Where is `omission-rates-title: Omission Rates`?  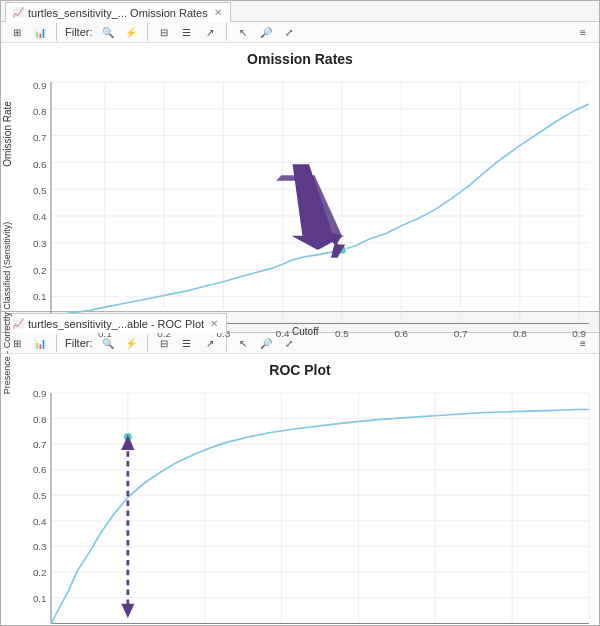
omission-rates-title: Omission Rates is located at coordinates (300, 59).